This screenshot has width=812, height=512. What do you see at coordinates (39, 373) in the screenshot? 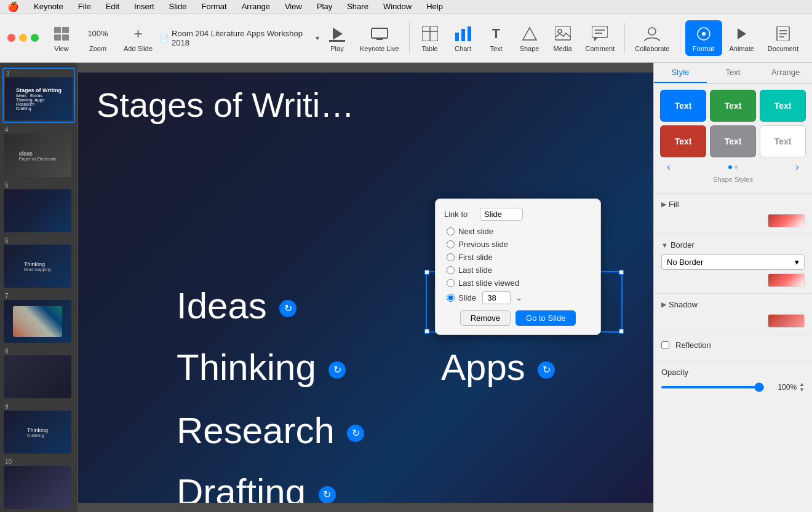
I see `slide-thumb-8: 8` at bounding box center [39, 373].